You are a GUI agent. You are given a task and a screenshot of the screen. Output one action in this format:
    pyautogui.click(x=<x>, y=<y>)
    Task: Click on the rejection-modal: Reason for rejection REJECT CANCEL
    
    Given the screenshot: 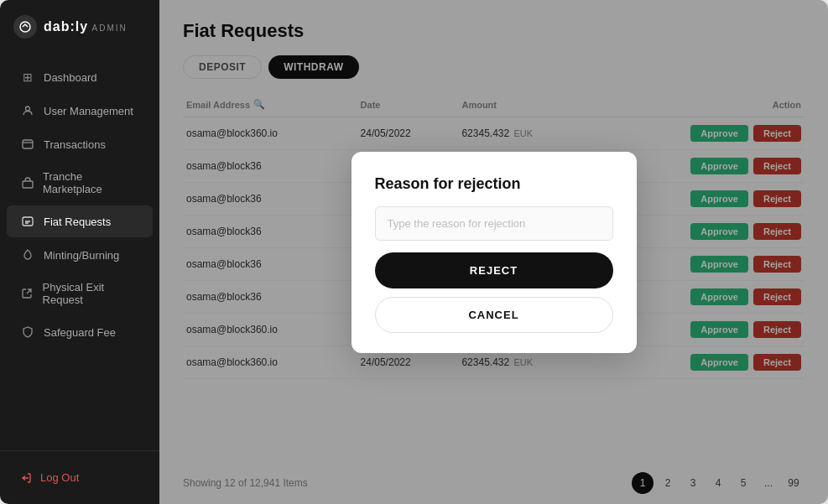 What is the action you would take?
    pyautogui.click(x=494, y=252)
    